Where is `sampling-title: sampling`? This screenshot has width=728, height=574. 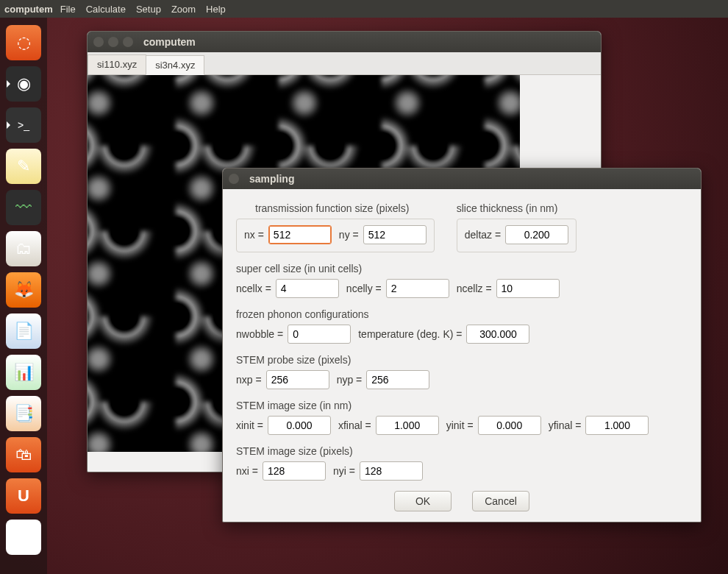 sampling-title: sampling is located at coordinates (272, 179).